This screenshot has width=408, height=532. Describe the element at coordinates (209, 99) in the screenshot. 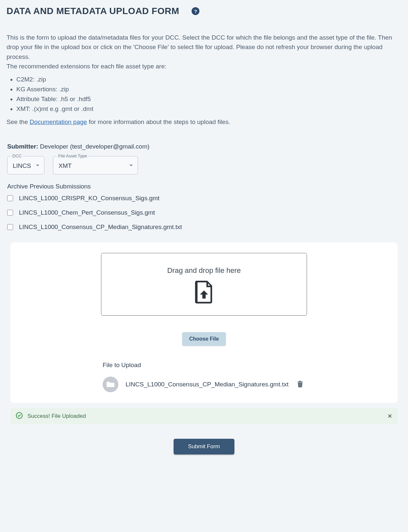

I see `file-type-item: Attribute Table: .h5 or .hdf5` at that location.